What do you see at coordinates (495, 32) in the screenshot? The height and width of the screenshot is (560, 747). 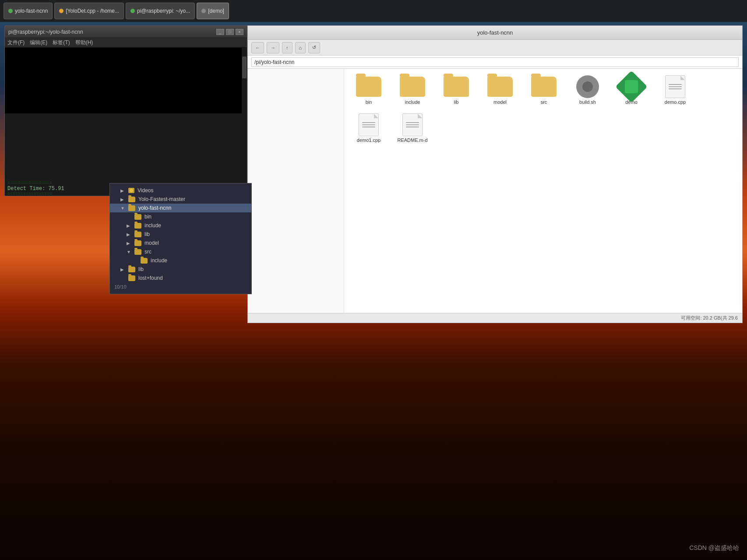 I see `fm-title: yolo-fast-ncnn` at bounding box center [495, 32].